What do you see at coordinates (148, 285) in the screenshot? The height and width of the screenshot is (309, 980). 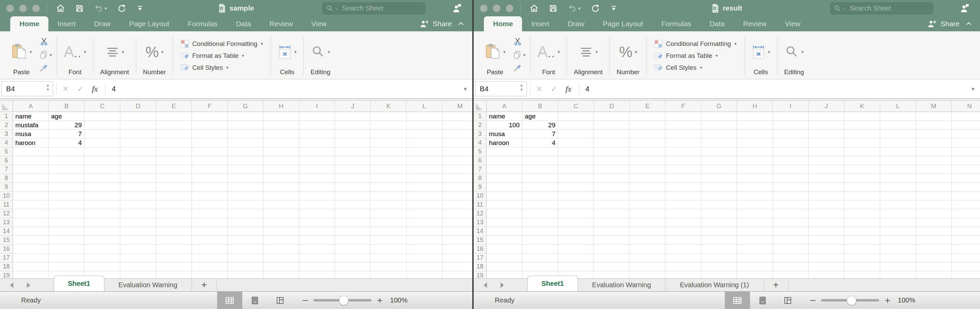 I see `sheet-tab-evaluation-warning: Evaluation Warning` at bounding box center [148, 285].